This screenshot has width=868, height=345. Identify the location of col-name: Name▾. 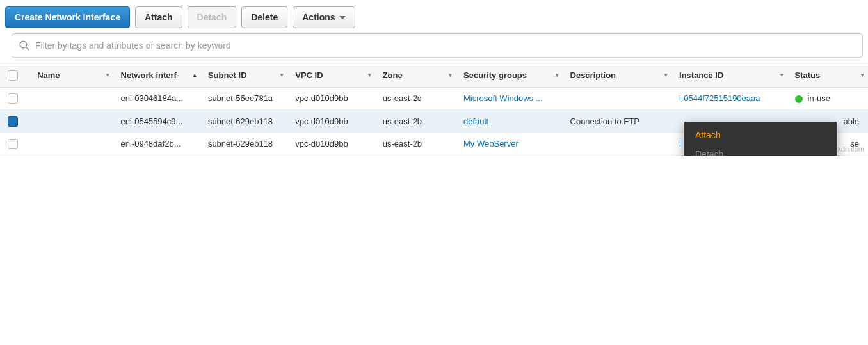
(71, 76).